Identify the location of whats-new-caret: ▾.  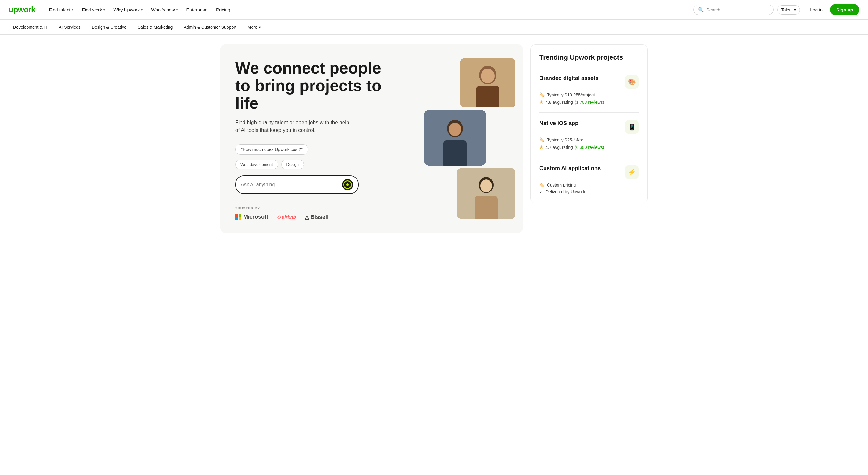
(177, 10).